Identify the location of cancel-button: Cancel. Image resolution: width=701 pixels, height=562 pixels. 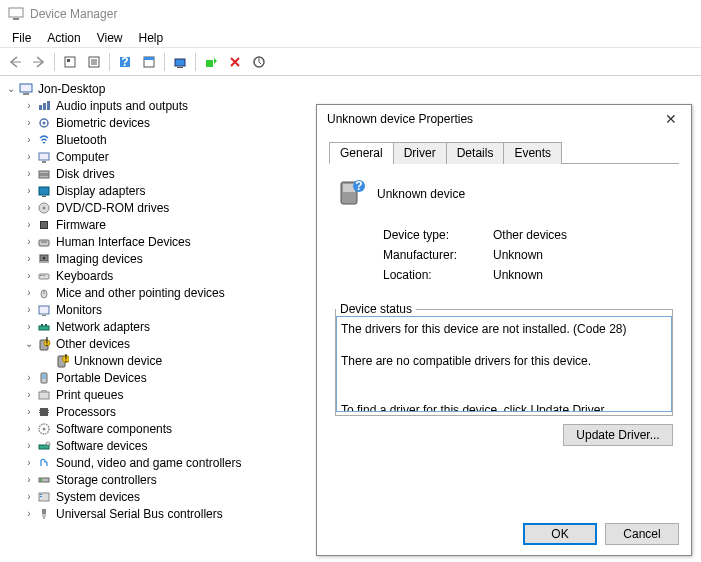
(642, 534).